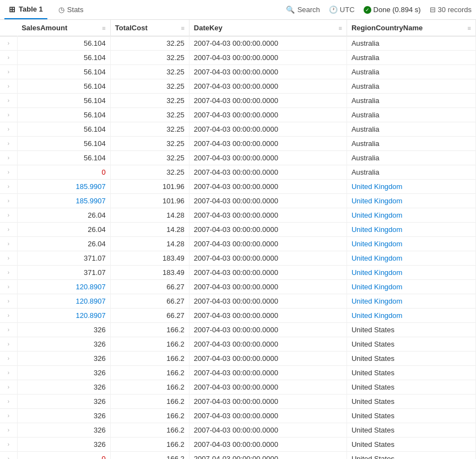 This screenshot has height=459, width=476. What do you see at coordinates (150, 28) in the screenshot?
I see `col-total-cost: TotalCost ≡` at bounding box center [150, 28].